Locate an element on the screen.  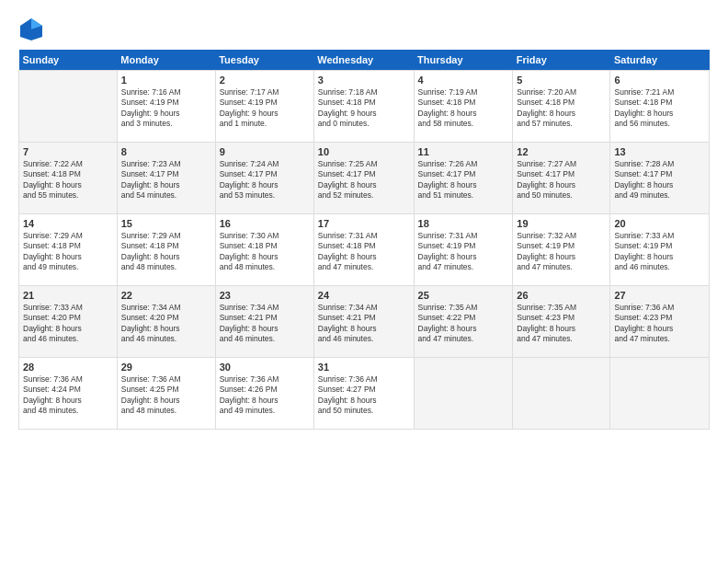
day-number: 2 is located at coordinates (265, 80).